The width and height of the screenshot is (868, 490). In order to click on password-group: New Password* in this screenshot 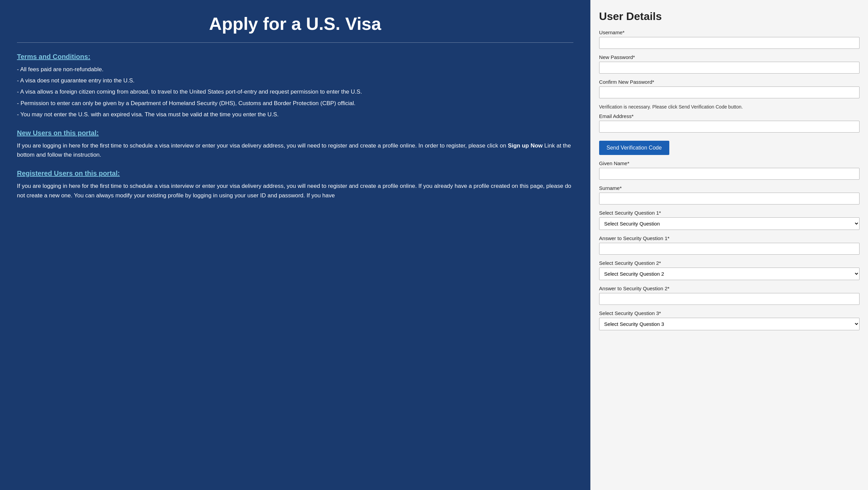, I will do `click(729, 64)`.